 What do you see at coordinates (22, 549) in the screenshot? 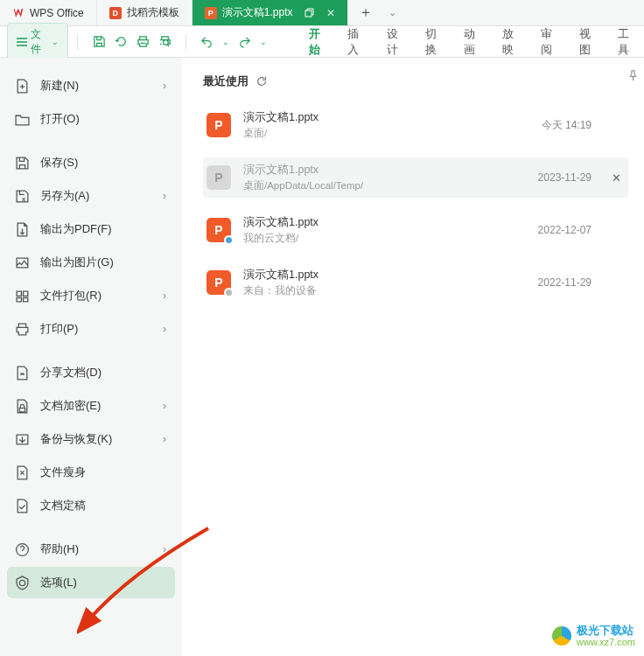
I see `help-icon` at bounding box center [22, 549].